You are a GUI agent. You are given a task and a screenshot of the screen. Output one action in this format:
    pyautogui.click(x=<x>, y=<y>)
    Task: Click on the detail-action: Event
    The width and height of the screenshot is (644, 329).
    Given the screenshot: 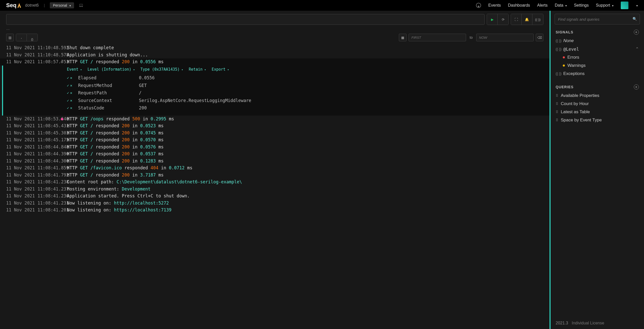 What is the action you would take?
    pyautogui.click(x=75, y=69)
    